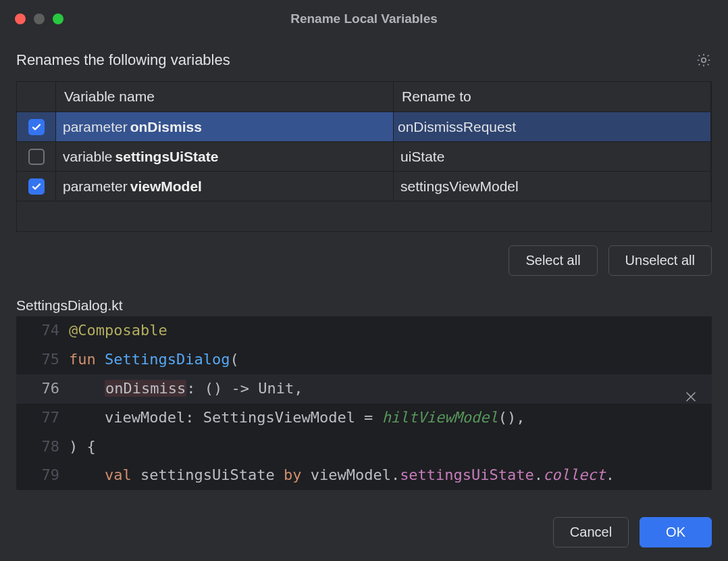 The height and width of the screenshot is (561, 728). What do you see at coordinates (20, 19) in the screenshot?
I see `window-close-button` at bounding box center [20, 19].